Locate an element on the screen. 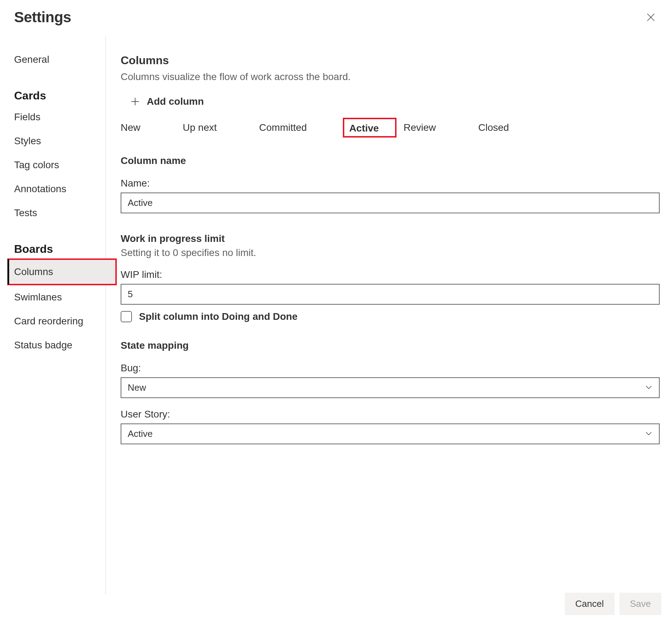 The width and height of the screenshot is (672, 622). column-tabs: New Up next Committed Active Review Clos… is located at coordinates (390, 128).